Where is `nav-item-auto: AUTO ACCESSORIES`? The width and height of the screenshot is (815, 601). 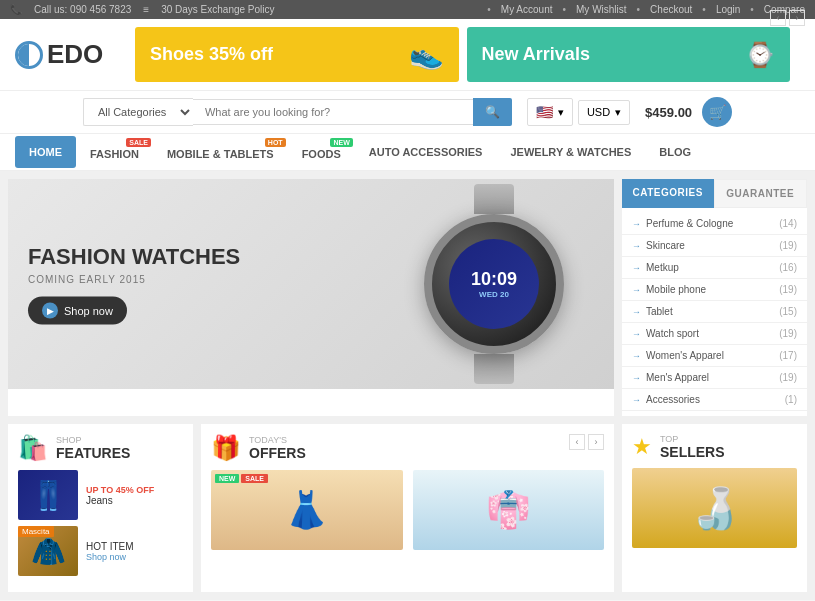 nav-item-auto: AUTO ACCESSORIES is located at coordinates (426, 152).